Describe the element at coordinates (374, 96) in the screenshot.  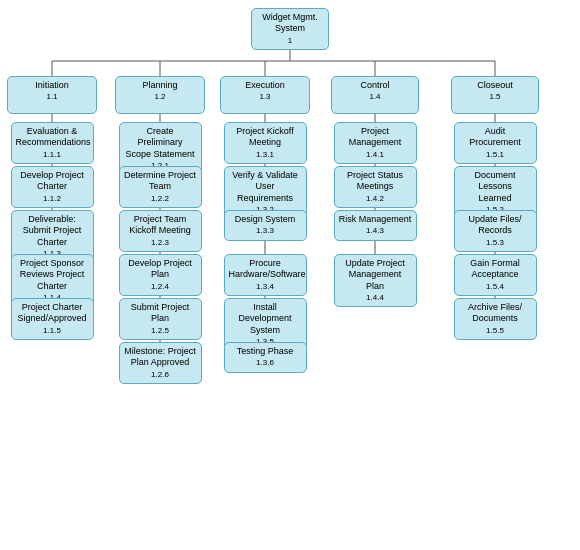
I see `node-id: 1.4` at that location.